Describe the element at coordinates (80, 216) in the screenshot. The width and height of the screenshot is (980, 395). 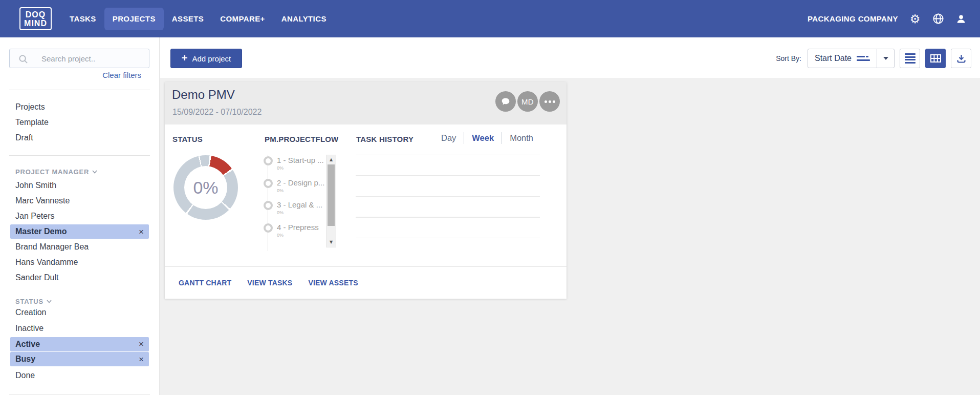
I see `manager-filter-jan-peters: Jan Peters` at that location.